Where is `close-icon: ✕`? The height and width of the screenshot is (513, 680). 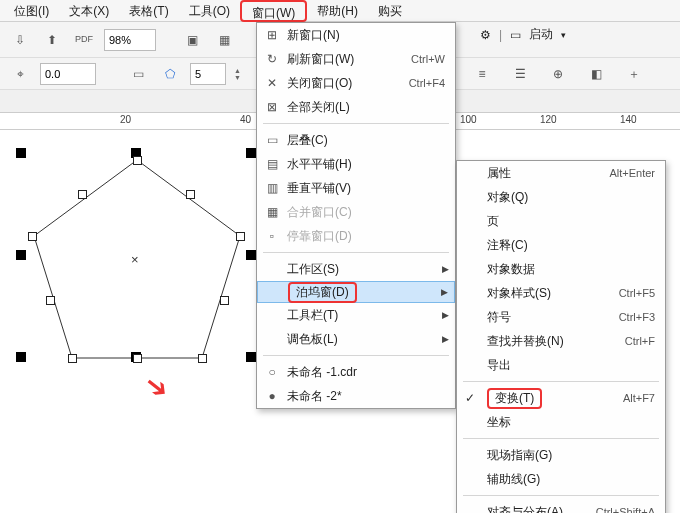
close-icon: ✕ is located at coordinates (272, 83).